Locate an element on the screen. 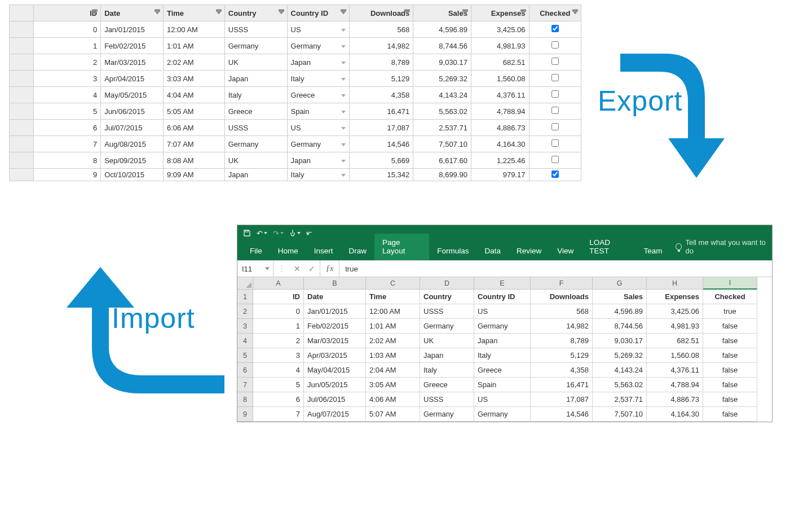  table-row: 6Jul/07/20156:06 AMUSSSUS17,0872,537.714… is located at coordinates (295, 128).